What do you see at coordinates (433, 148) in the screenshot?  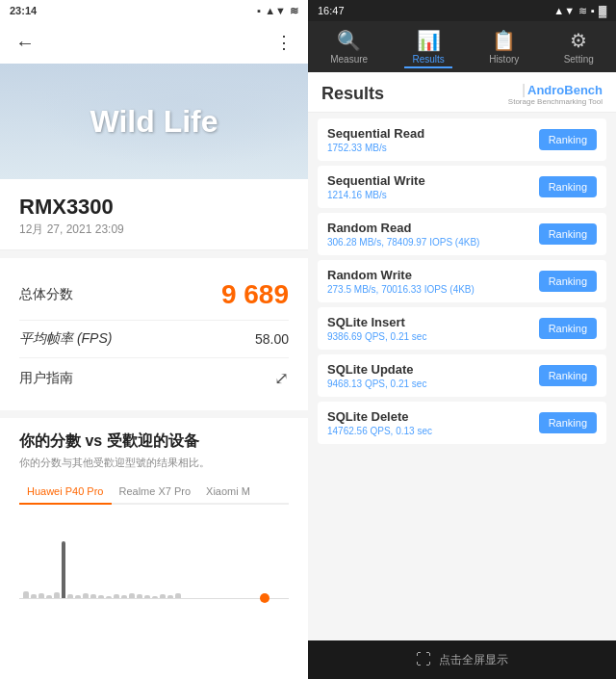 I see `seq-read-detail: 1752.33 MB/s` at bounding box center [433, 148].